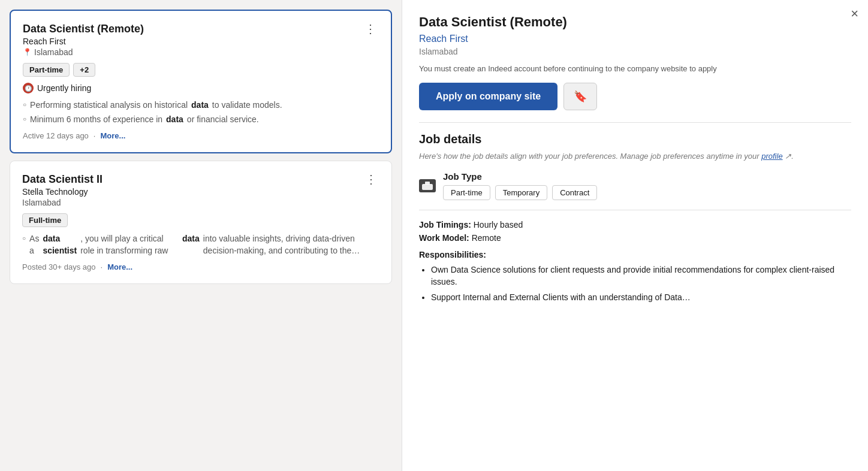 This screenshot has height=471, width=868. I want to click on card-1-company: Reach First, so click(83, 41).